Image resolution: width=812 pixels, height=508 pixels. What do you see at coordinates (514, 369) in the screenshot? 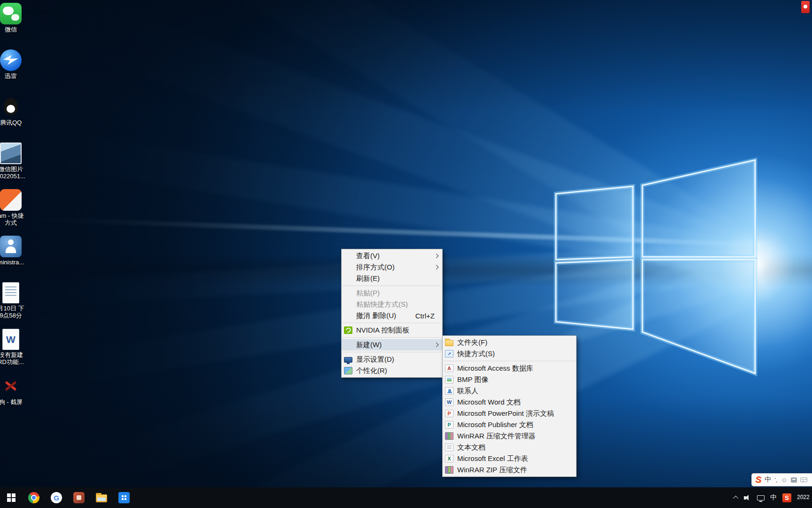
I see `submenu-item-label: Microsoft Access 数据库` at bounding box center [514, 369].